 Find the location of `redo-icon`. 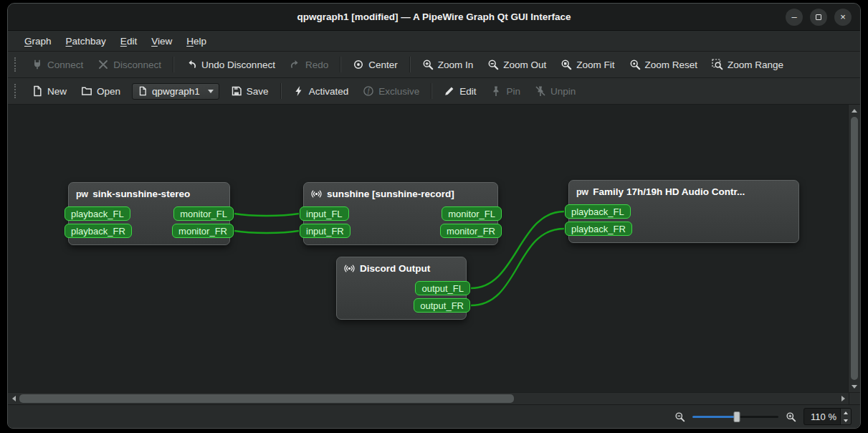

redo-icon is located at coordinates (295, 65).